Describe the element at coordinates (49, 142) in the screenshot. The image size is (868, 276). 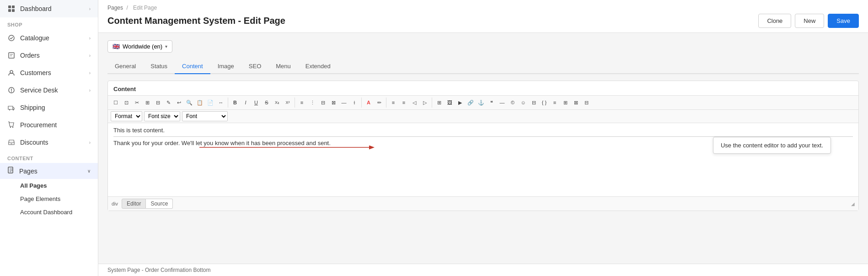
I see `sidebar-item-discounts: Discounts ›` at that location.